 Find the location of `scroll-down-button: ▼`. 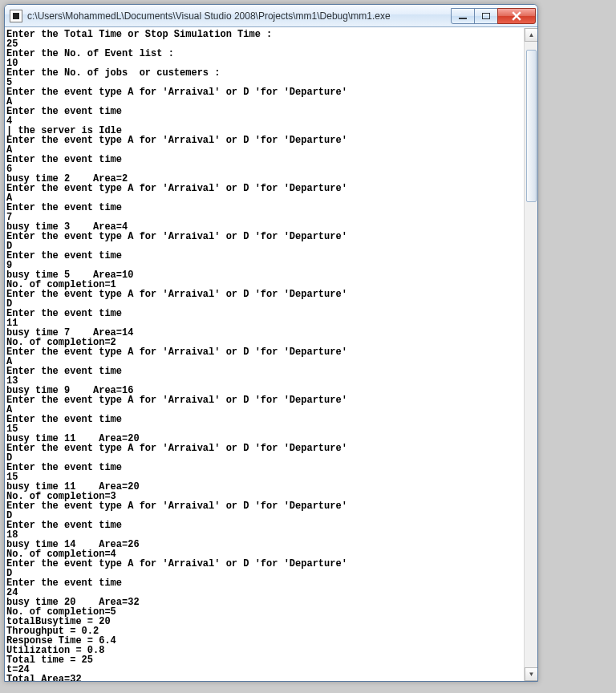

scroll-down-button: ▼ is located at coordinates (531, 674).